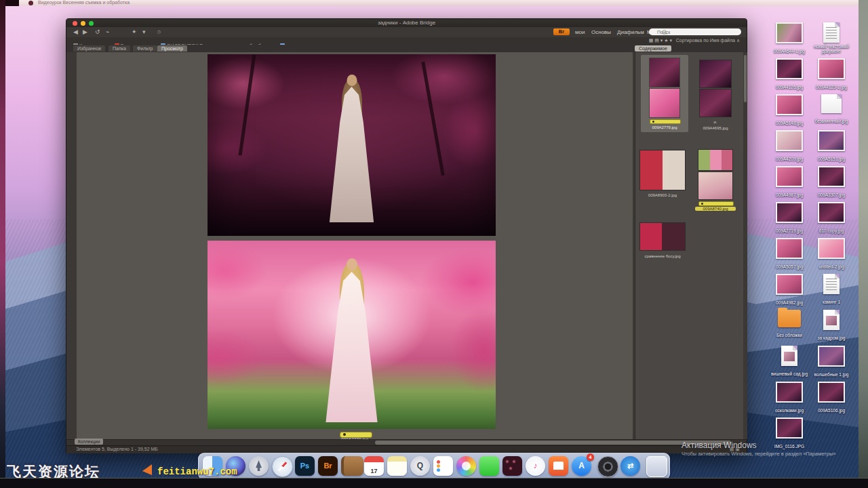 Image resolution: width=868 pixels, height=488 pixels. What do you see at coordinates (831, 302) in the screenshot?
I see `desktop-icon-label: каминг 1` at bounding box center [831, 302].